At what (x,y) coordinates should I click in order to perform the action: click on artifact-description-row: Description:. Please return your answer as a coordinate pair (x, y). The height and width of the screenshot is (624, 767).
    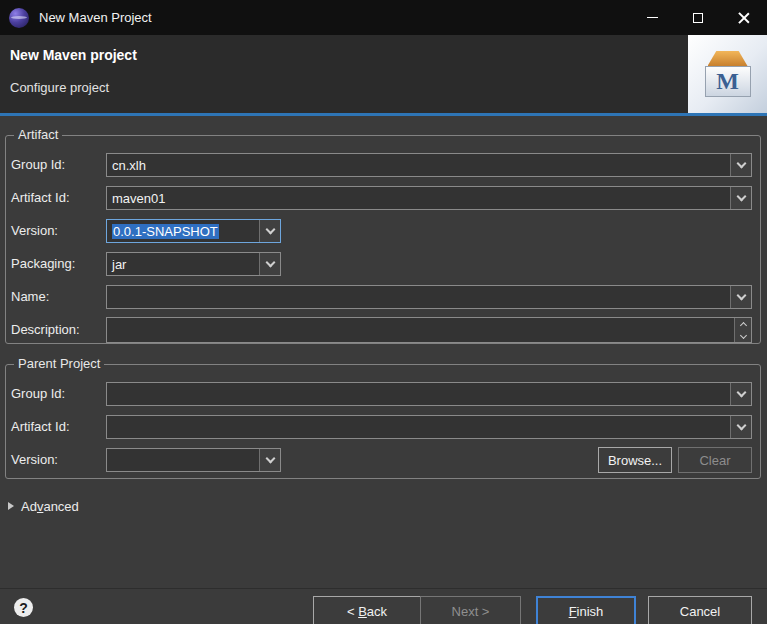
    Looking at the image, I should click on (383, 330).